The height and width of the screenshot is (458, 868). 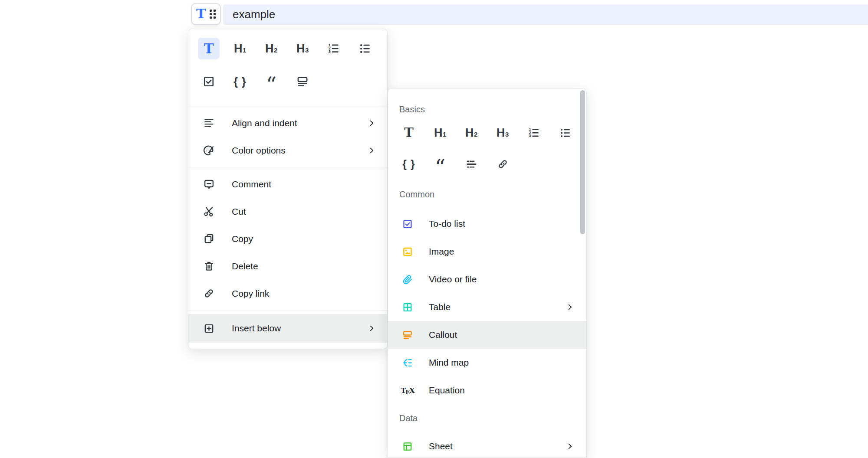 I want to click on image-icon, so click(x=408, y=252).